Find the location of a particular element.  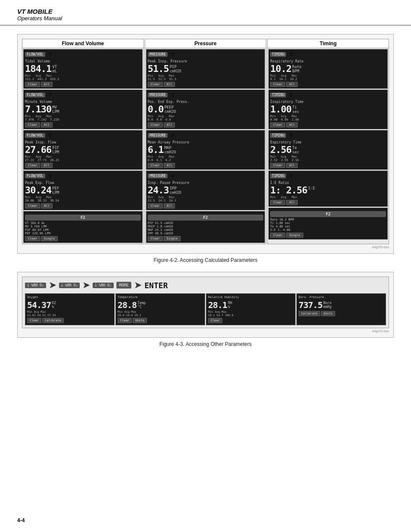

f2-action-btn-1-1: Single is located at coordinates (172, 239).